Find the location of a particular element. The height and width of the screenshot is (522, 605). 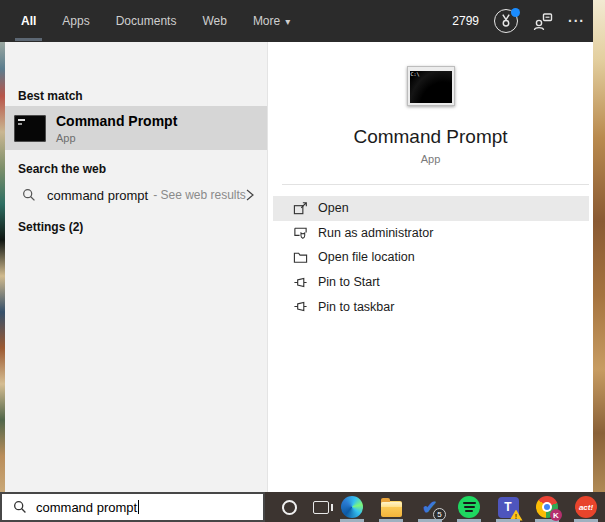

best-match-result: Command Prompt App is located at coordinates (136, 128).